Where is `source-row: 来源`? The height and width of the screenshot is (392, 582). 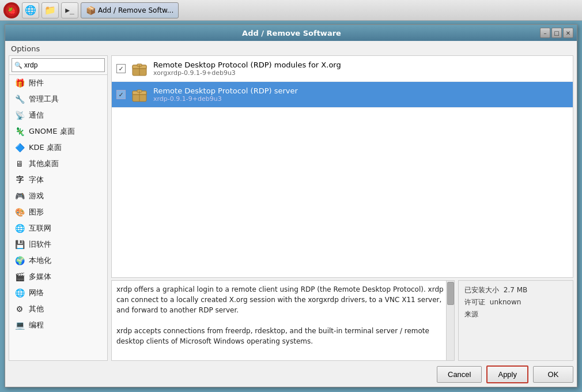
source-row: 来源 is located at coordinates (516, 315).